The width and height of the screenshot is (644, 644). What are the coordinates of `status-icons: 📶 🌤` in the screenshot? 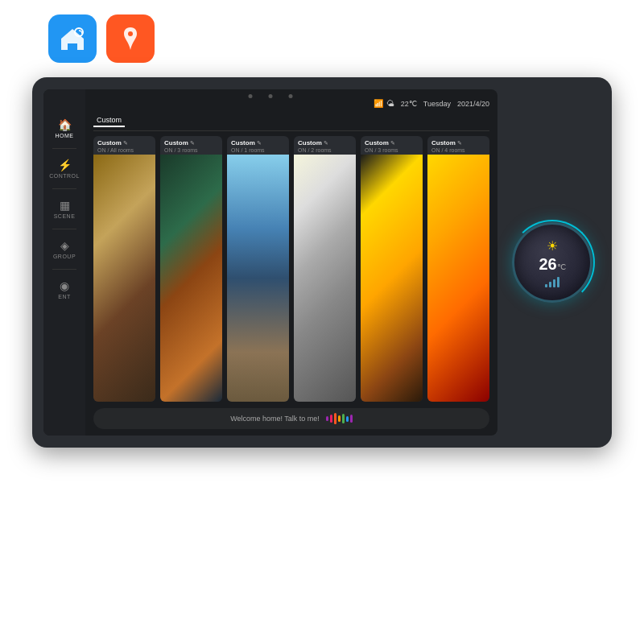 It's located at (384, 103).